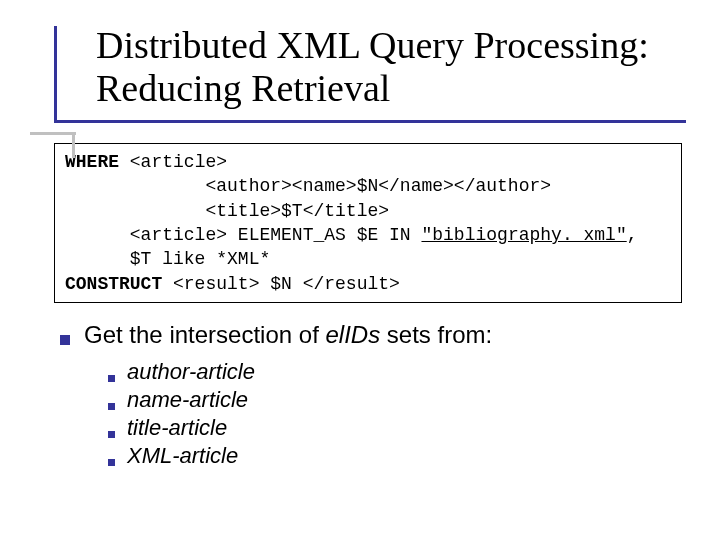 The height and width of the screenshot is (540, 720). I want to click on sub-item: name-article, so click(414, 400).